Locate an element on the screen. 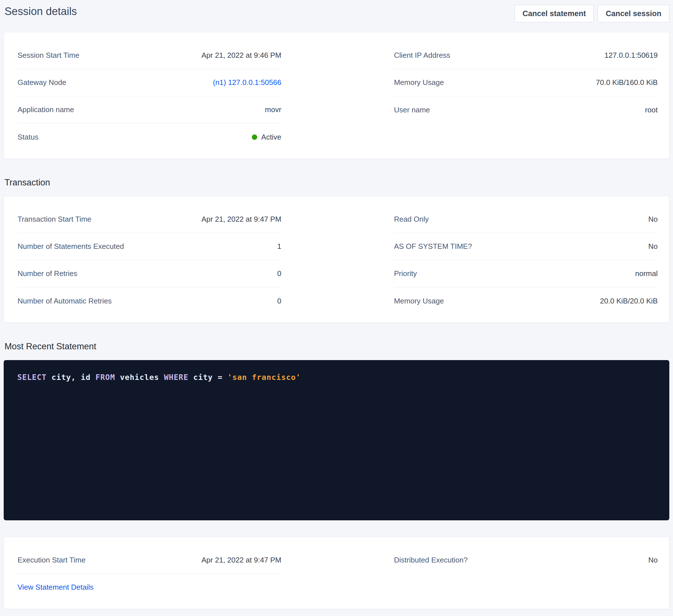 Image resolution: width=673 pixels, height=616 pixels. session-card-right-column: Client IP Address127.0.0.1:50619Memory U… is located at coordinates (526, 96).